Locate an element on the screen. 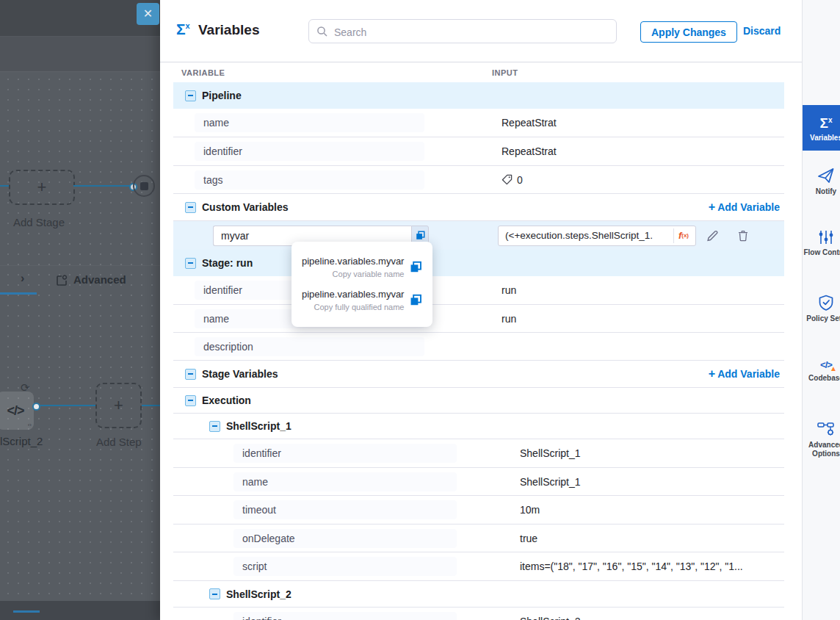  policy-sets-icon is located at coordinates (826, 303).